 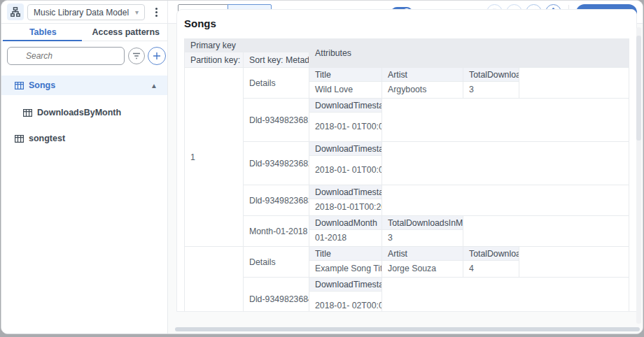 What do you see at coordinates (214, 157) in the screenshot?
I see `partition-key-cell: 1` at bounding box center [214, 157].